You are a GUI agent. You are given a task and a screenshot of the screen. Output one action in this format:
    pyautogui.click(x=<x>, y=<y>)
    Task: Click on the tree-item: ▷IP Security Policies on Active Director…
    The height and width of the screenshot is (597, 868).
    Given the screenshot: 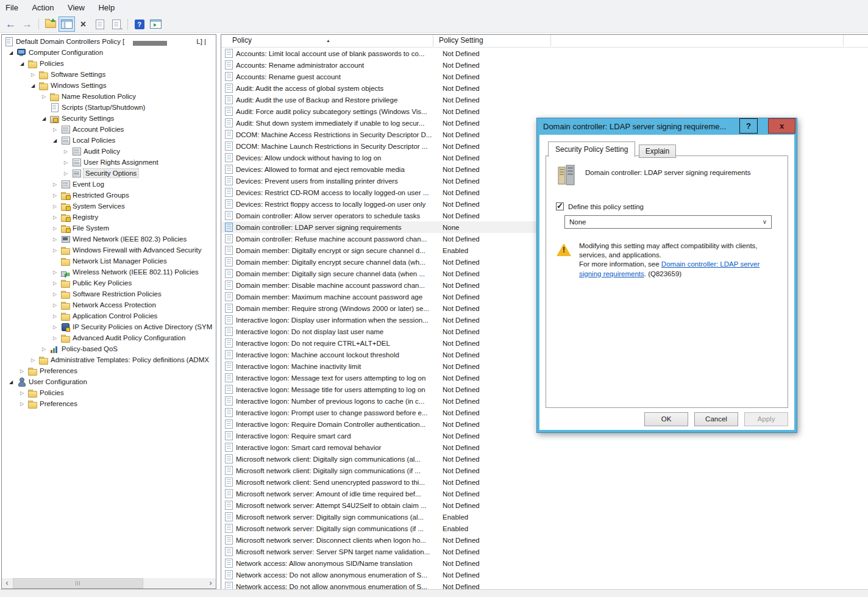 What is the action you would take?
    pyautogui.click(x=108, y=327)
    